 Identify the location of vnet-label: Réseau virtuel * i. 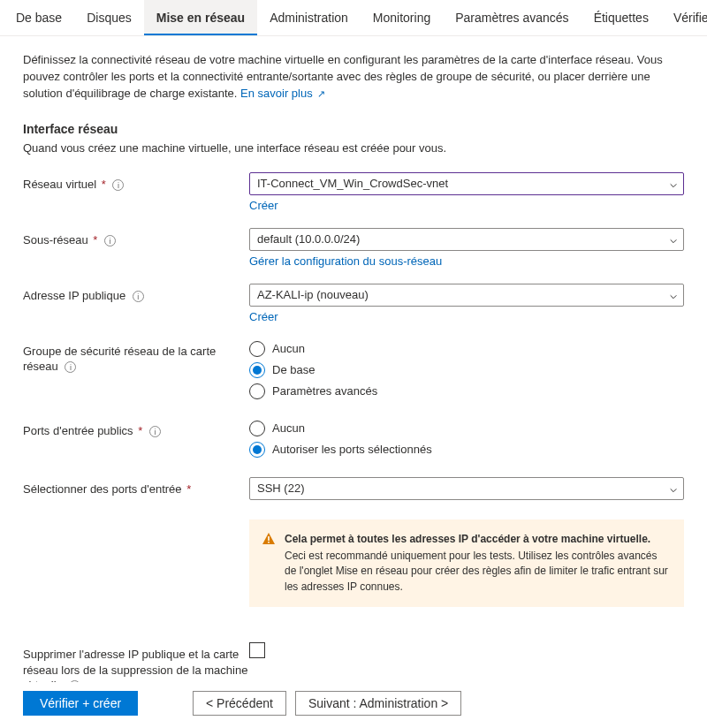
(136, 182).